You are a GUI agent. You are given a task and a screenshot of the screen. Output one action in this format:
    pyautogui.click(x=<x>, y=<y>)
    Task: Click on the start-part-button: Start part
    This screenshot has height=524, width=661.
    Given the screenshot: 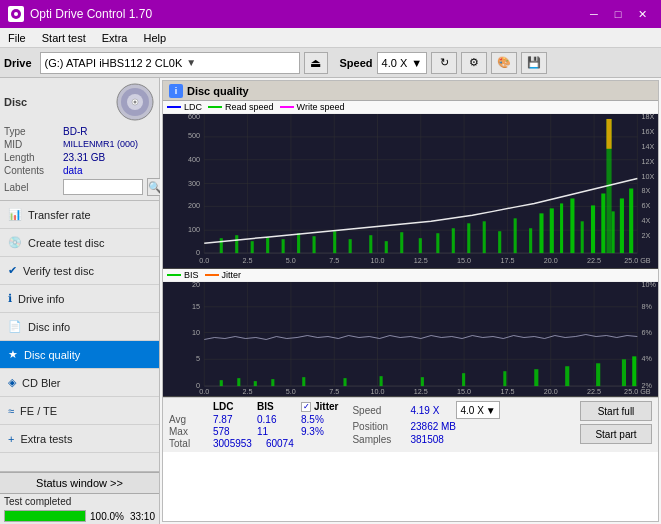 What is the action you would take?
    pyautogui.click(x=616, y=434)
    